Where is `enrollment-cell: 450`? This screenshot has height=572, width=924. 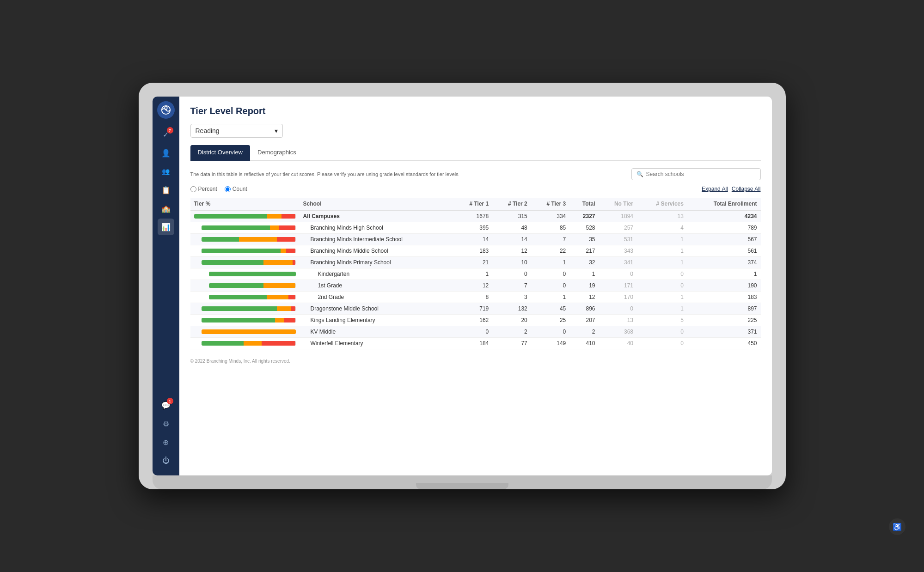
enrollment-cell: 450 is located at coordinates (724, 344).